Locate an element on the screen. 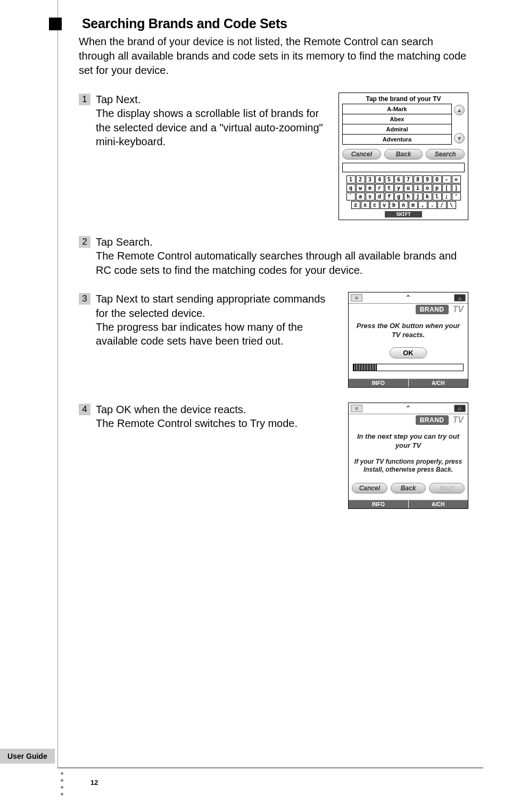 Image resolution: width=512 pixels, height=812 pixels. keyboard-key: b is located at coordinates (394, 205).